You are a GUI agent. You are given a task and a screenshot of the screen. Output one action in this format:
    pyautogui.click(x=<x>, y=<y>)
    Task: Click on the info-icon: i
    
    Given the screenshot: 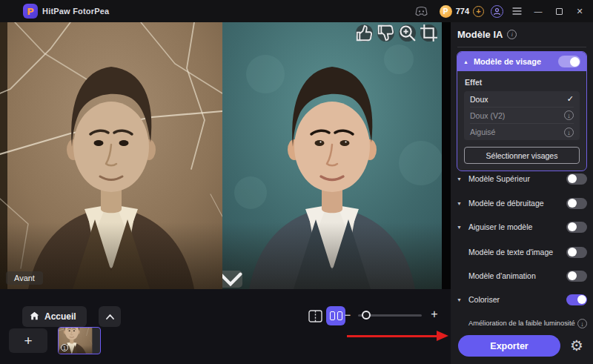 What is the action you would take?
    pyautogui.click(x=511, y=34)
    